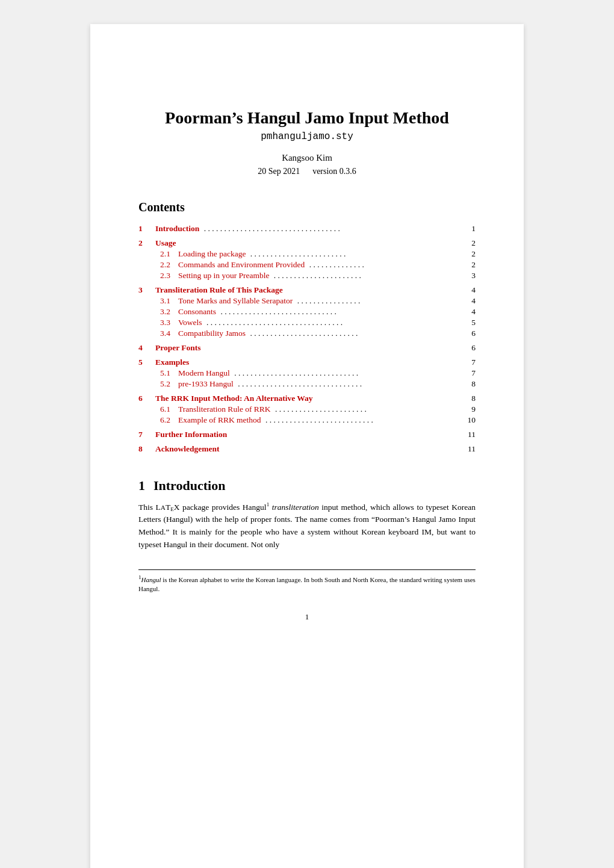 This screenshot has height=868, width=614. Describe the element at coordinates (340, 312) in the screenshot. I see `toc-dots-3-2: . . . . . . . . . . . . . . . . . . . . …` at that location.